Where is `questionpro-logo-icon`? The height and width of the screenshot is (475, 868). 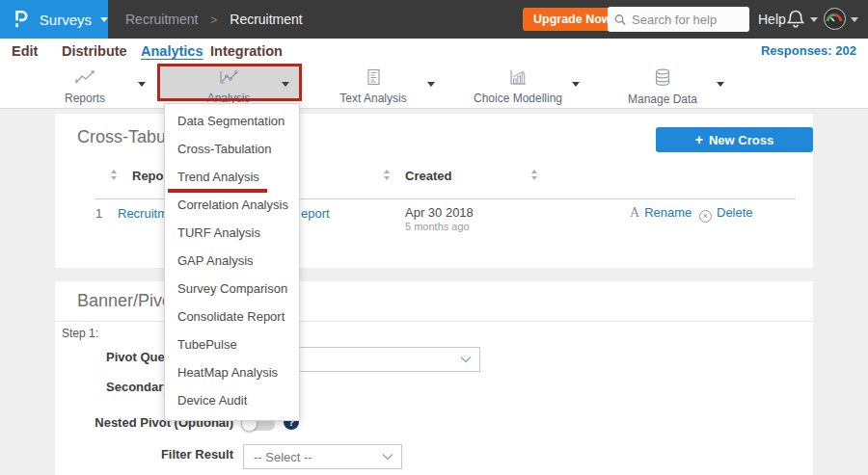
questionpro-logo-icon is located at coordinates (21, 19).